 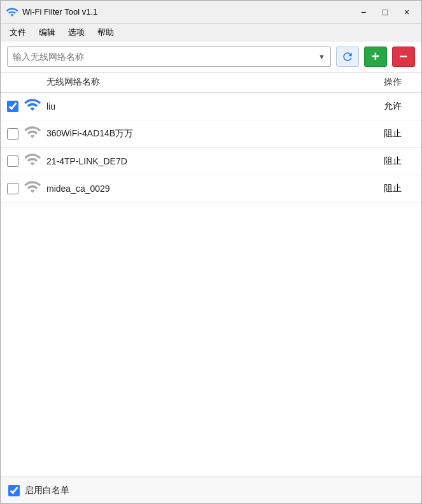 What do you see at coordinates (209, 189) in the screenshot?
I see `row-name-3: midea_ca_0029` at bounding box center [209, 189].